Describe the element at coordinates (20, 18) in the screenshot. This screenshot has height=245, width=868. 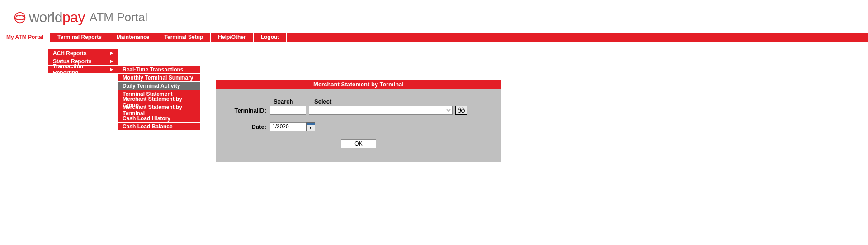
I see `globe-icon` at that location.